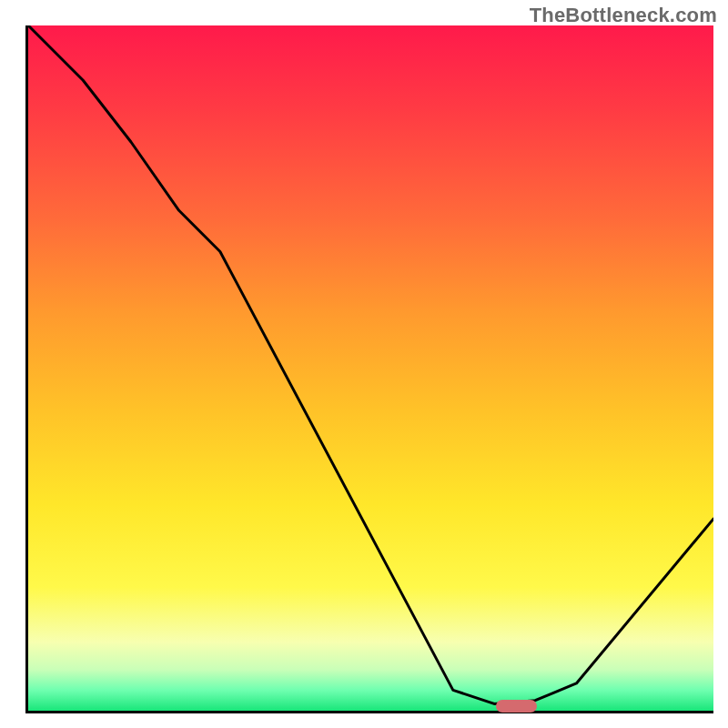  Describe the element at coordinates (623, 15) in the screenshot. I see `watermark-text: TheBottleneck.com` at that location.